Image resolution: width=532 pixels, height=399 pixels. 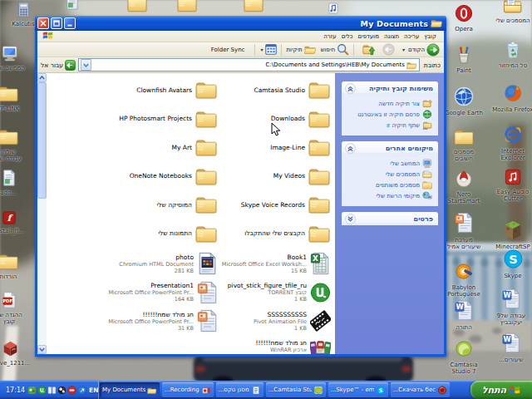 I want to click on desktop-icon-install-flash: install_fl..., so click(x=18, y=223).